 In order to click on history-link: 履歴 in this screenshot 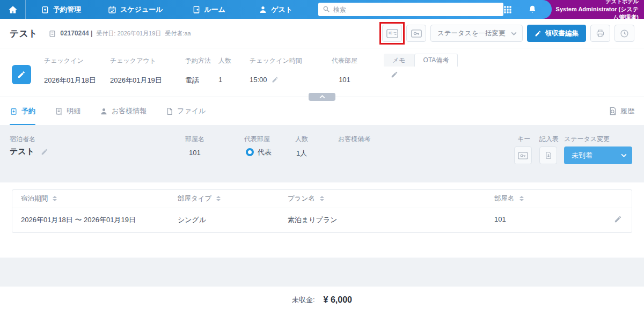, I will do `click(621, 111)`.